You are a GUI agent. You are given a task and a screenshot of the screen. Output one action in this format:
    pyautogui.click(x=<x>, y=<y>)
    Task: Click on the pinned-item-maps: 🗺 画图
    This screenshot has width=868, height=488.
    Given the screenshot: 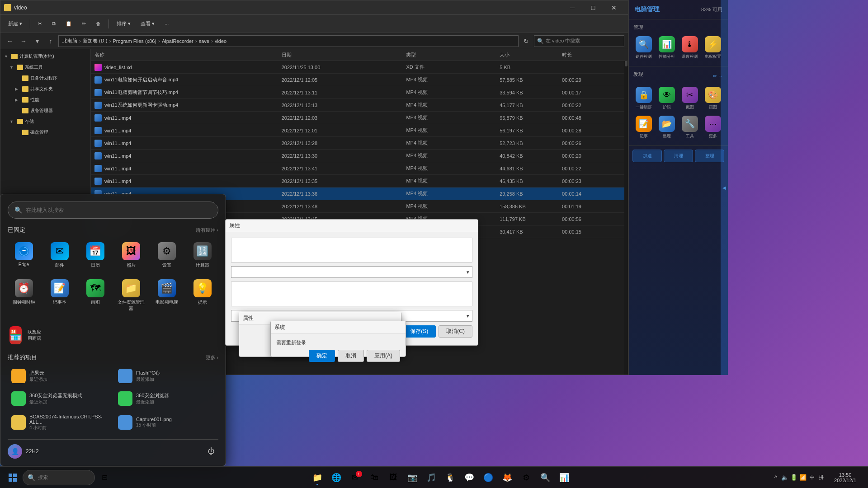 What is the action you would take?
    pyautogui.click(x=95, y=296)
    